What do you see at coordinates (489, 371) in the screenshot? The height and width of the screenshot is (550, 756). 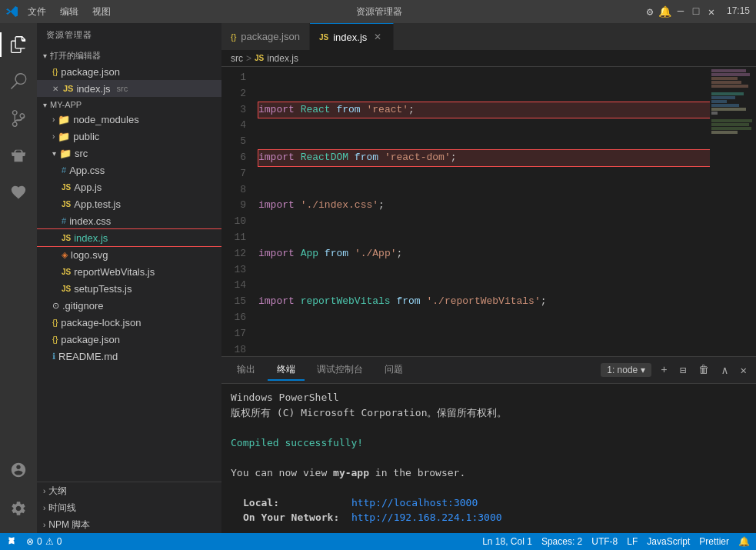 I see `terminal-tabs: 输出 终端 调试控制台 问题 1: node ▾ + ⊟ 🗑 ∧ ✕` at bounding box center [489, 371].